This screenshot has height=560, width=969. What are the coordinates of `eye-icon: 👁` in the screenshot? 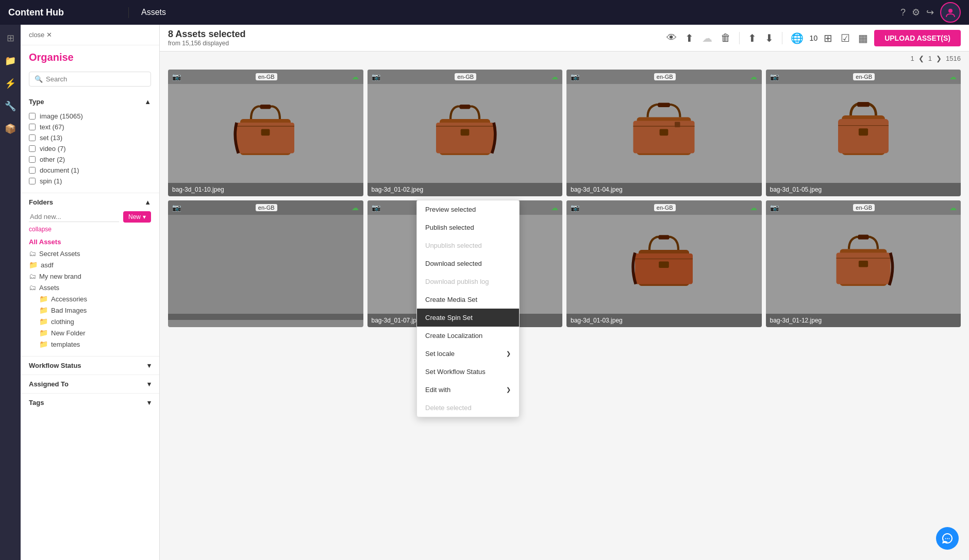 It's located at (672, 38).